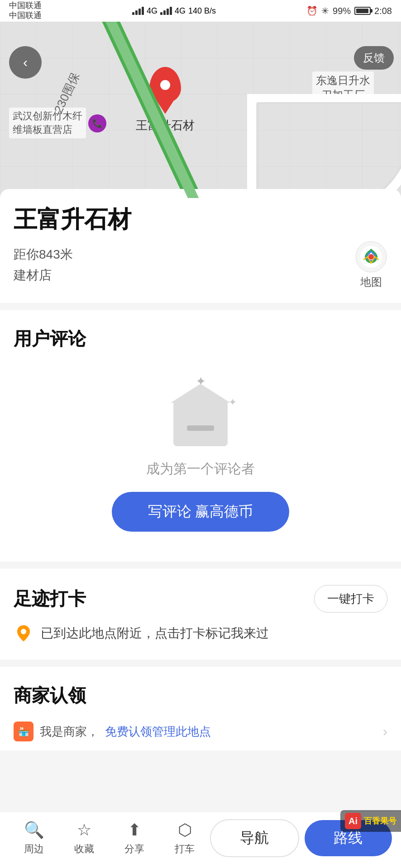 This screenshot has height=868, width=401. What do you see at coordinates (200, 778) in the screenshot?
I see `bottom-spacer` at bounding box center [200, 778].